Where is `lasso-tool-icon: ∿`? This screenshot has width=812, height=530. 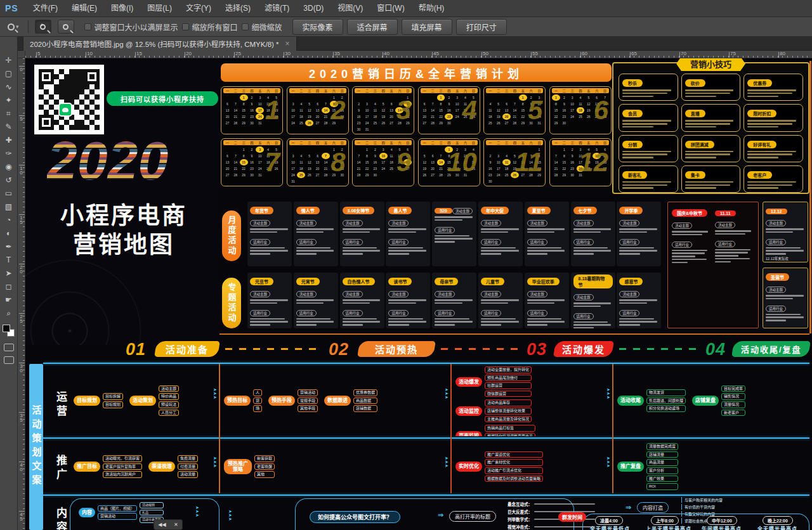 lasso-tool-icon: ∿ is located at coordinates (9, 86).